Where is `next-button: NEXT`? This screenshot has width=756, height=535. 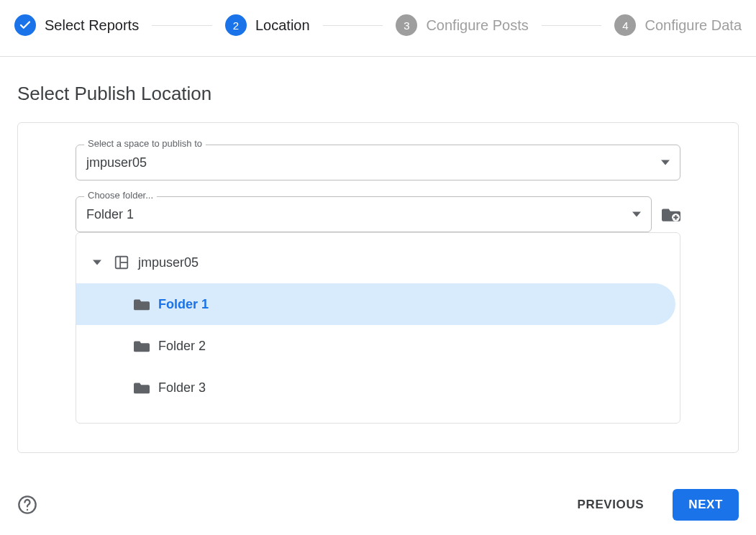
next-button: NEXT is located at coordinates (706, 505).